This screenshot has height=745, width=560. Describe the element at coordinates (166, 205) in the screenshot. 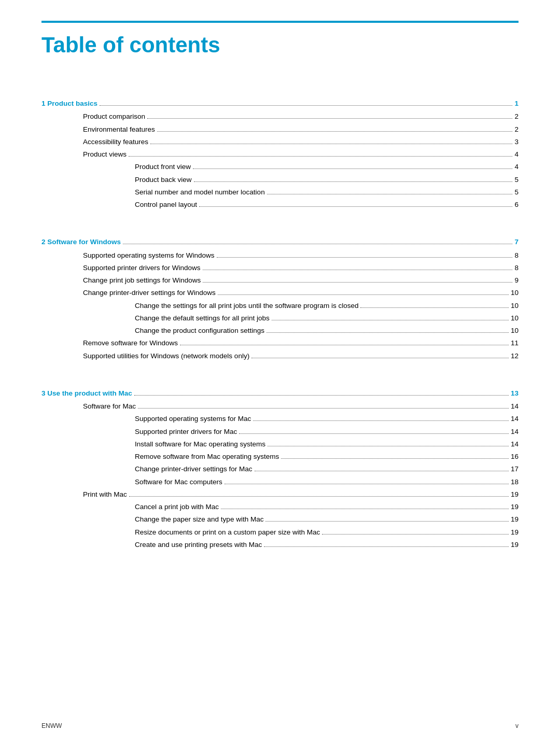

I see `toc-entry-label: Control panel layout` at that location.